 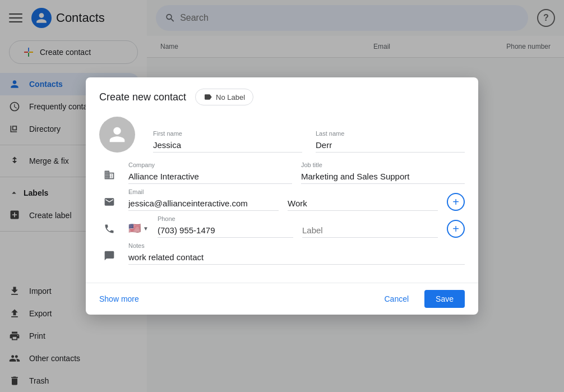 I want to click on job-title-input, so click(x=383, y=177).